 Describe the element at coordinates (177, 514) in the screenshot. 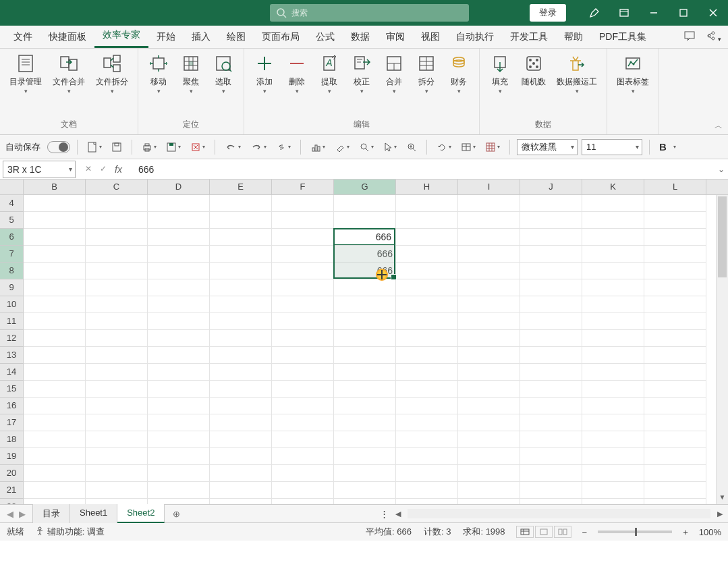

I see `add-sheet-button: ⊕` at that location.